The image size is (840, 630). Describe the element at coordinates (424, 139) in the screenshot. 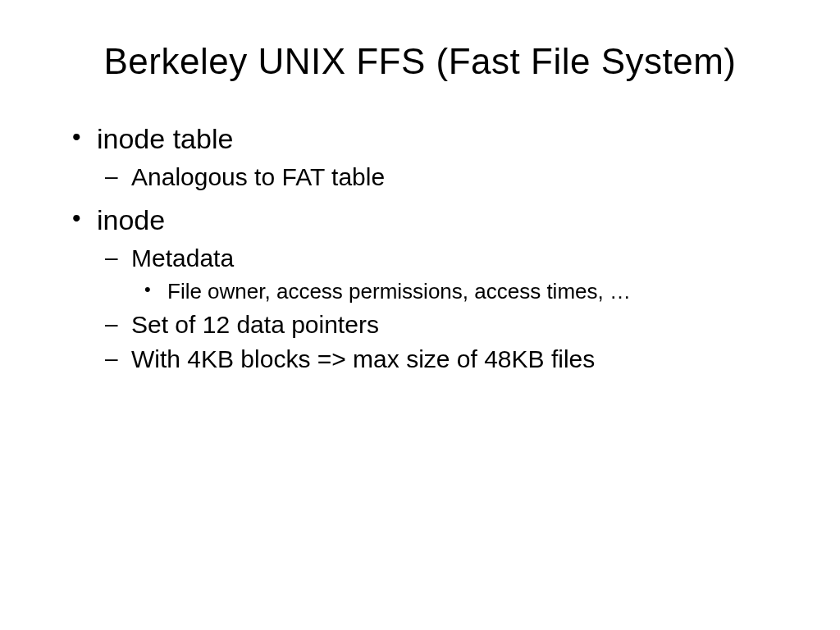

I see `bullet-level1: inode table` at that location.